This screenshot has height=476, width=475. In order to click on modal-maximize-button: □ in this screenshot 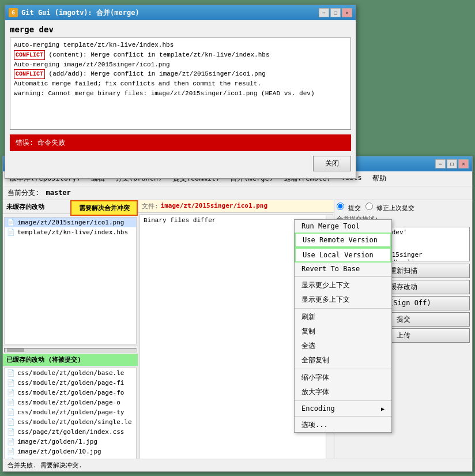, I will do `click(335, 13)`.